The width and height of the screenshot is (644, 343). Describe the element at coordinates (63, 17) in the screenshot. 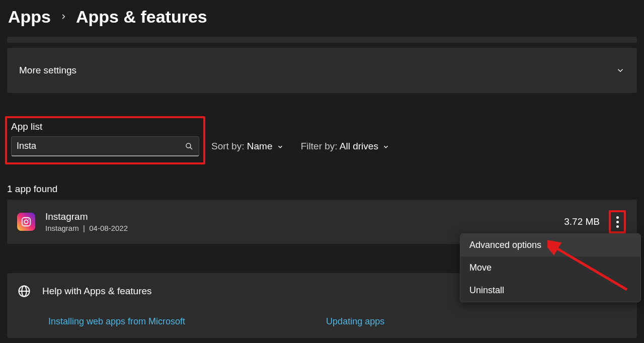

I see `chevron-right-icon` at that location.